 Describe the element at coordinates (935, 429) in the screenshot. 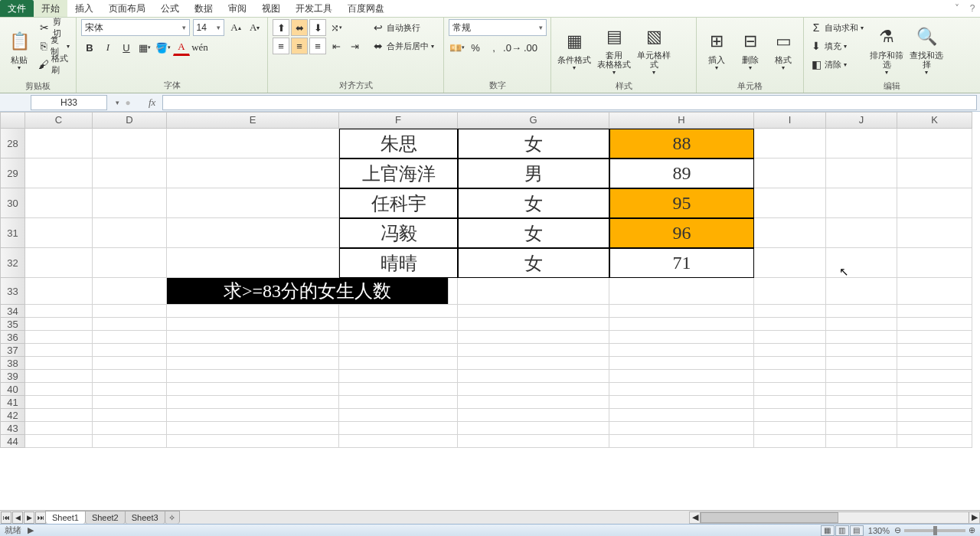

I see `cell-K43` at that location.